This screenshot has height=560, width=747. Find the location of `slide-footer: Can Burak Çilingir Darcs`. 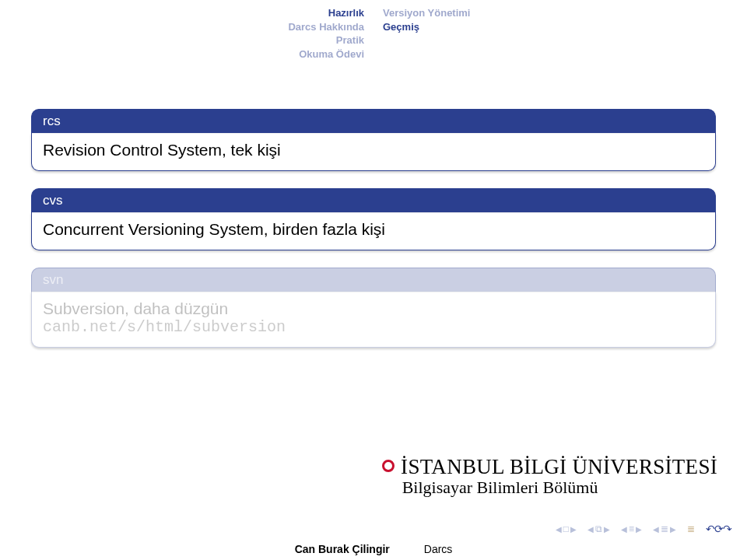

slide-footer: Can Burak Çilingir Darcs is located at coordinates (374, 549).